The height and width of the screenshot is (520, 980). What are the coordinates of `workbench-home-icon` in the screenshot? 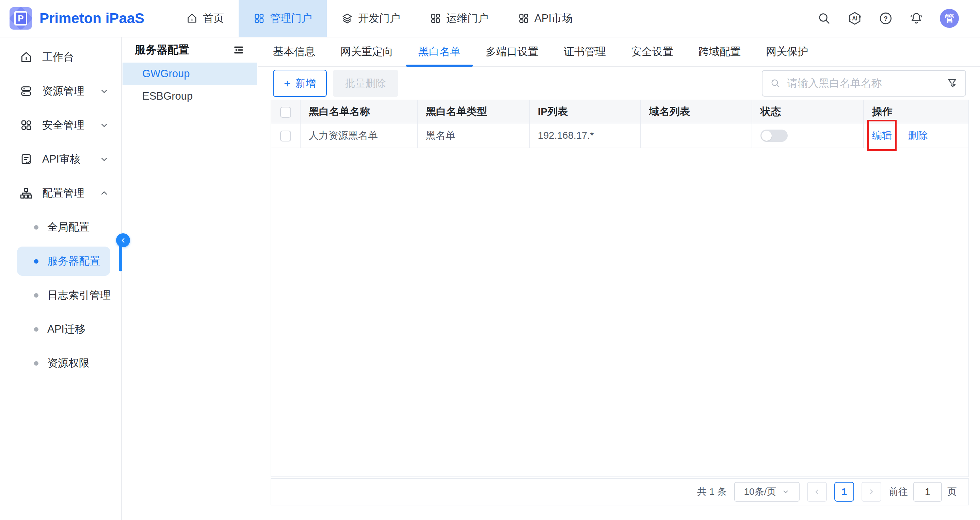 It's located at (26, 57).